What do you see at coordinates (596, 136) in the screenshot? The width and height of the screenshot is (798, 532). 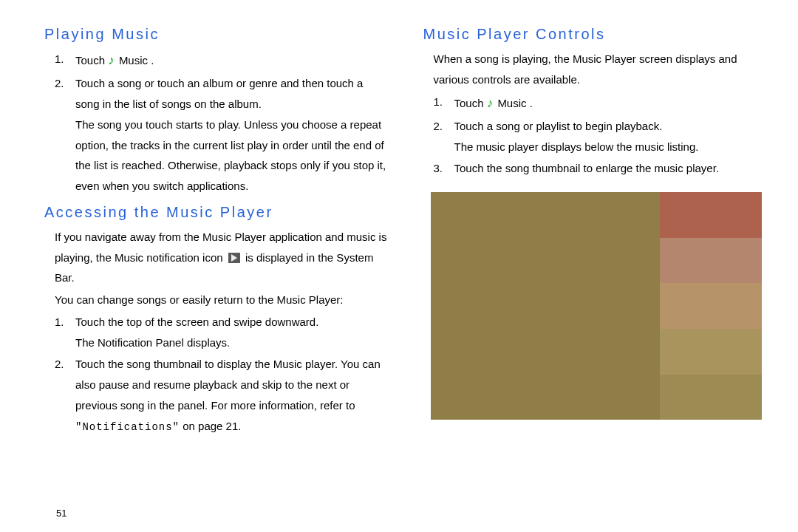 I see `controls-steps: 1. Touch ♪ Music . 2. Touch a song or pl…` at bounding box center [596, 136].